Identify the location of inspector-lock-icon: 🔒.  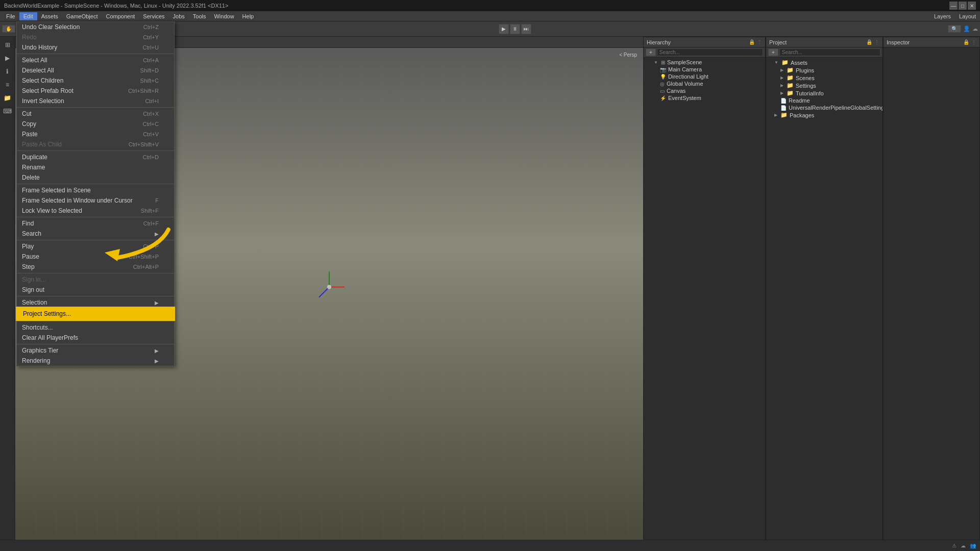
(966, 42).